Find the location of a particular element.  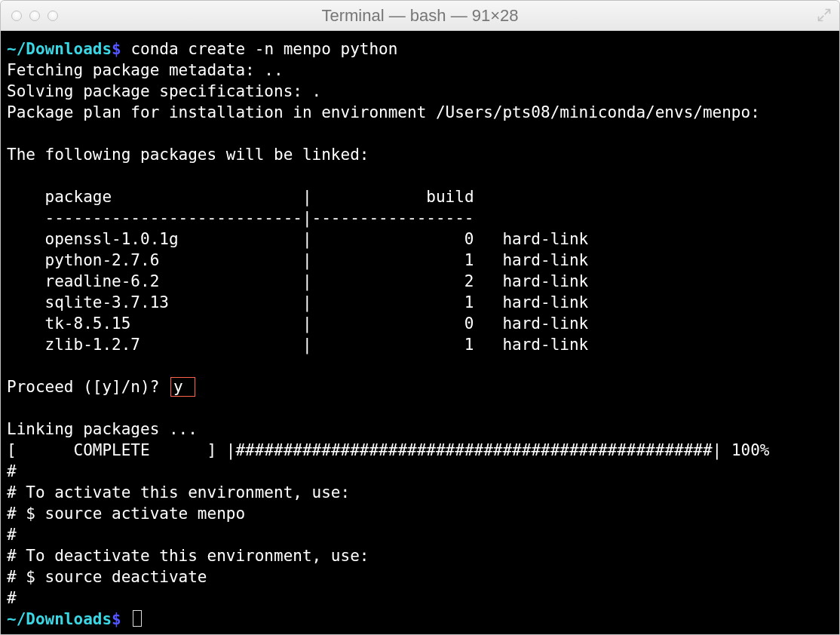

proceed-prompt: Proceed ([y]/n)? is located at coordinates (83, 387).